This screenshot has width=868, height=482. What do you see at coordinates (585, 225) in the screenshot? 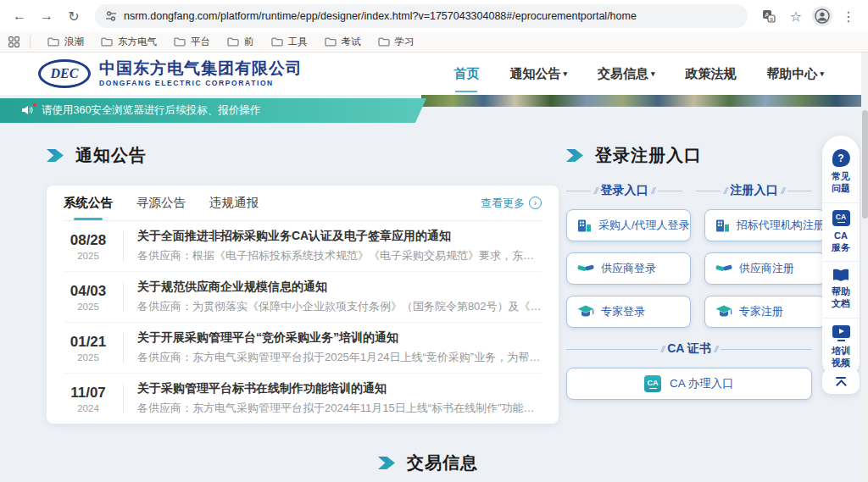
I see `building-icon` at bounding box center [585, 225].